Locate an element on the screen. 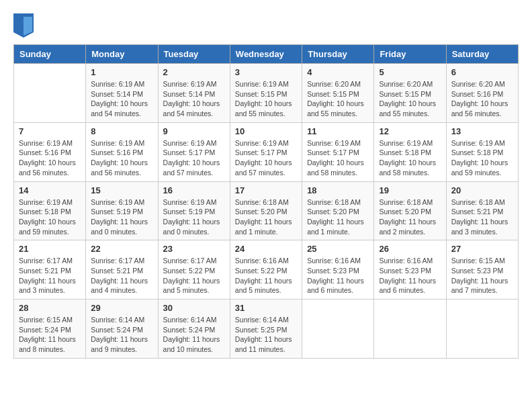  day-number: 29 is located at coordinates (122, 308).